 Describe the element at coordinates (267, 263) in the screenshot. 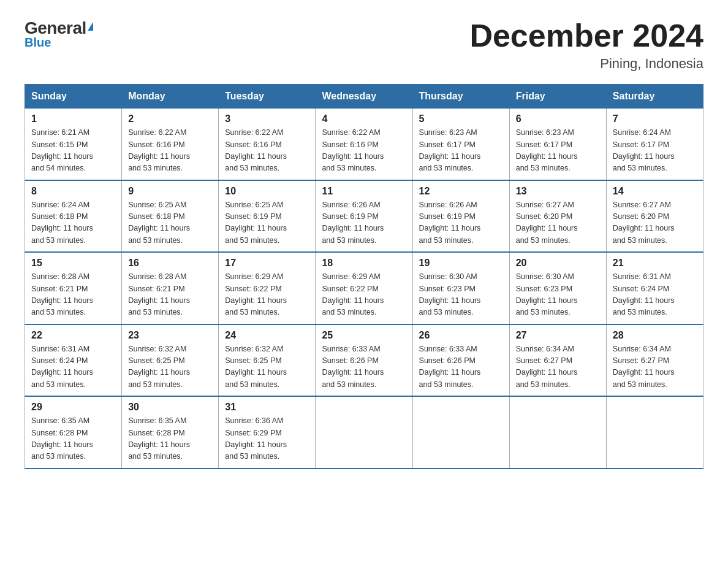

I see `day-number: 17` at that location.